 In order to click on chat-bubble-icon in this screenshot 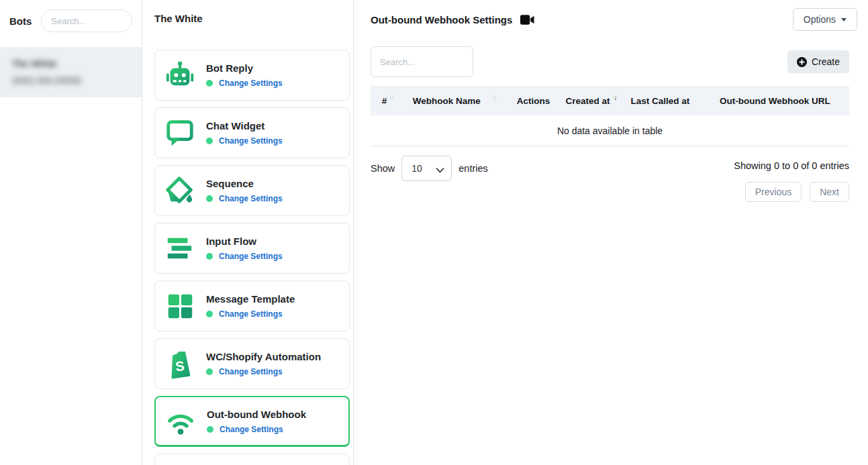, I will do `click(180, 133)`.